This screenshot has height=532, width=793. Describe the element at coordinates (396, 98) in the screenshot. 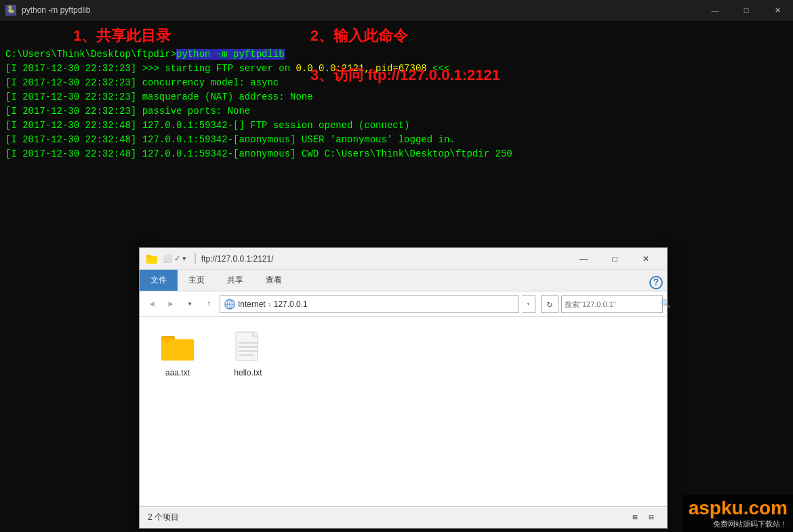

I see `terminal-line-3: [I 2017-12-30 22:32:23] masquerade (NAT)…` at that location.